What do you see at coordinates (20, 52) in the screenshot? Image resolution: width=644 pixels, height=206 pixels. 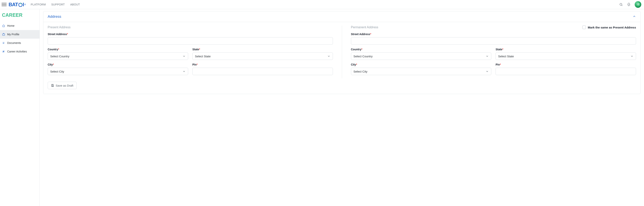 I see `sidebar-item-career-activities: Career Activities` at bounding box center [20, 52].